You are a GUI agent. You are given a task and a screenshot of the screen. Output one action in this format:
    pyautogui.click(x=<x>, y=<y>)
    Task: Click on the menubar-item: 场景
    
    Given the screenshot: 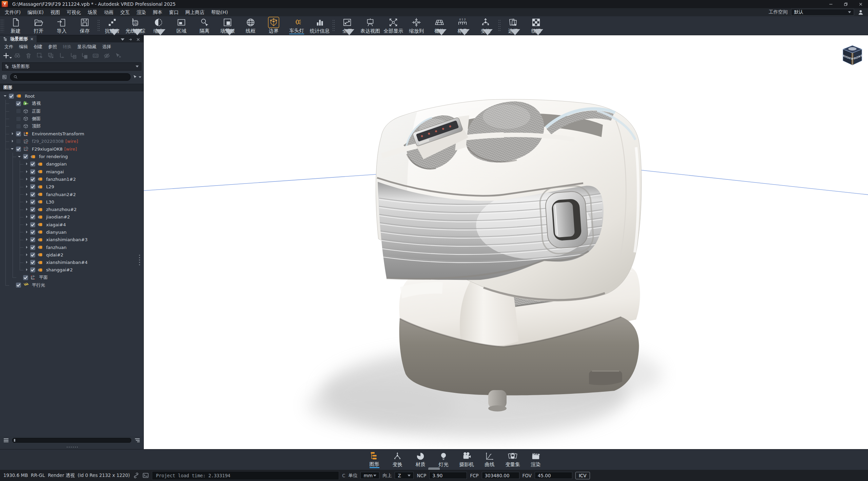 What is the action you would take?
    pyautogui.click(x=93, y=12)
    